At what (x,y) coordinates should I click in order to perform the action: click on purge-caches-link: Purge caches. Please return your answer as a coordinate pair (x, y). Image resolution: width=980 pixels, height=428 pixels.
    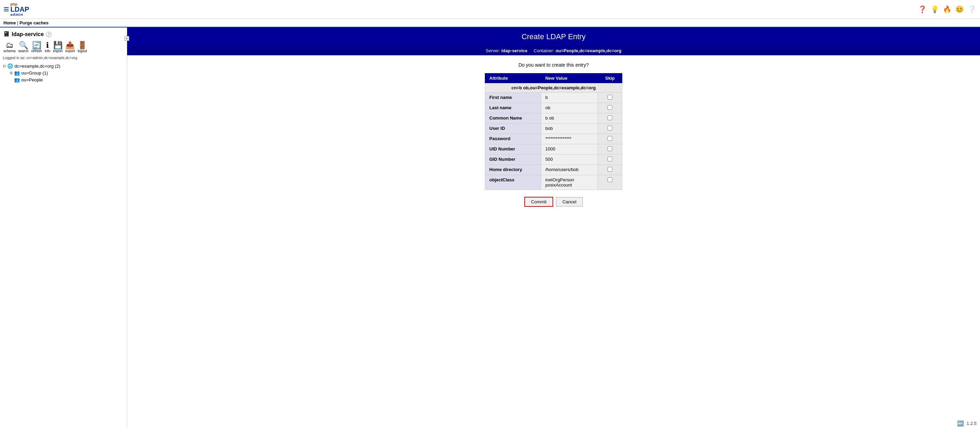
    Looking at the image, I should click on (34, 23).